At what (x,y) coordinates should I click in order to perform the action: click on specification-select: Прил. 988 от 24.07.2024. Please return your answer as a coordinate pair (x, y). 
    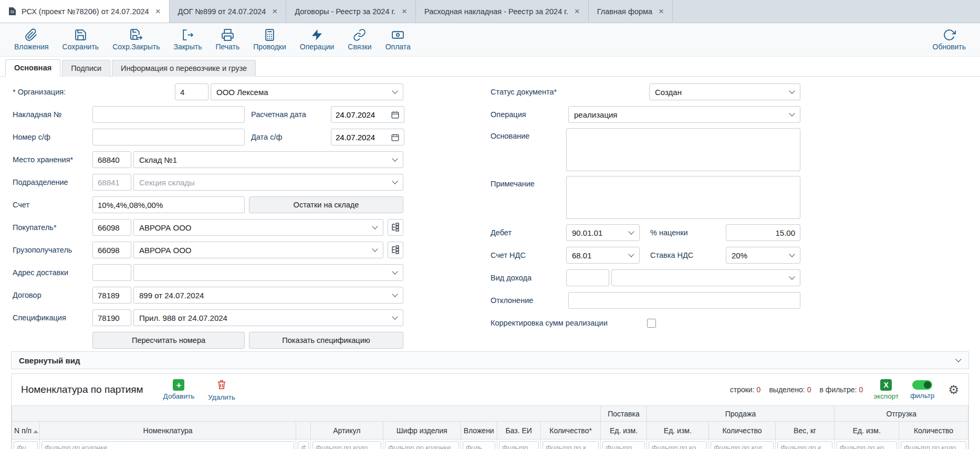
    Looking at the image, I should click on (268, 318).